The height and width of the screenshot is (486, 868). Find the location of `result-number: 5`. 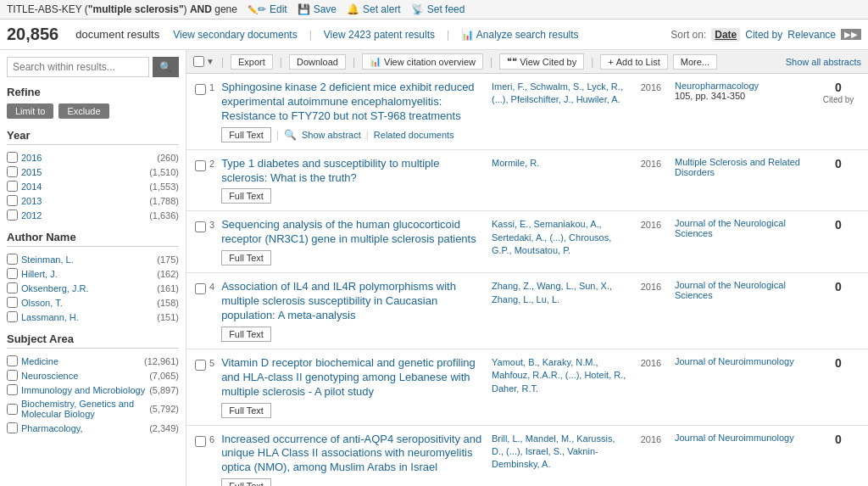

result-number: 5 is located at coordinates (212, 363).